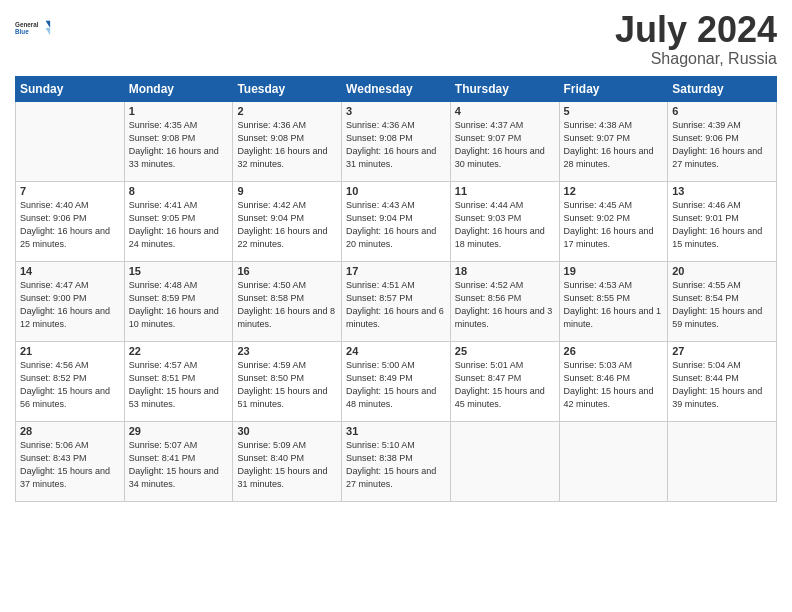  Describe the element at coordinates (614, 351) in the screenshot. I see `day-number: 26` at that location.